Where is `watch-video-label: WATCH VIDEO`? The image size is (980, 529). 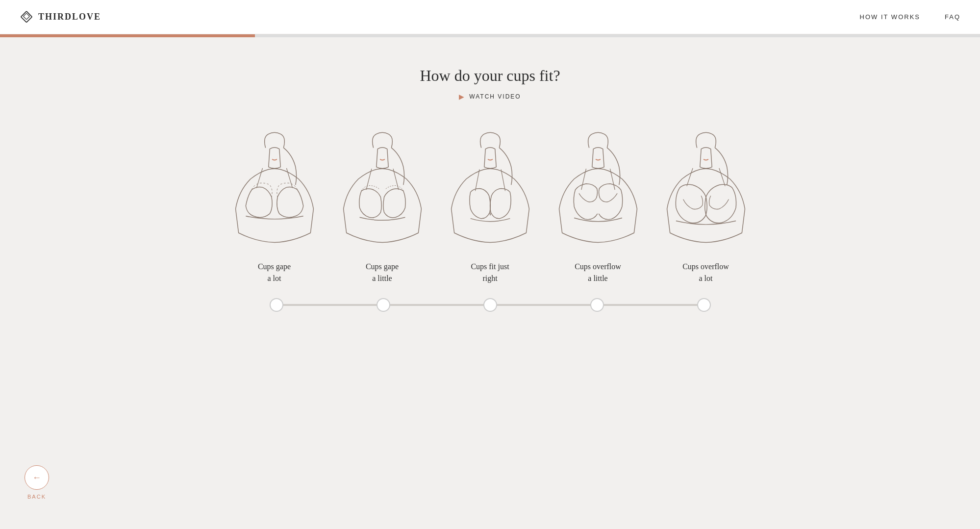
watch-video-label: WATCH VIDEO is located at coordinates (495, 97).